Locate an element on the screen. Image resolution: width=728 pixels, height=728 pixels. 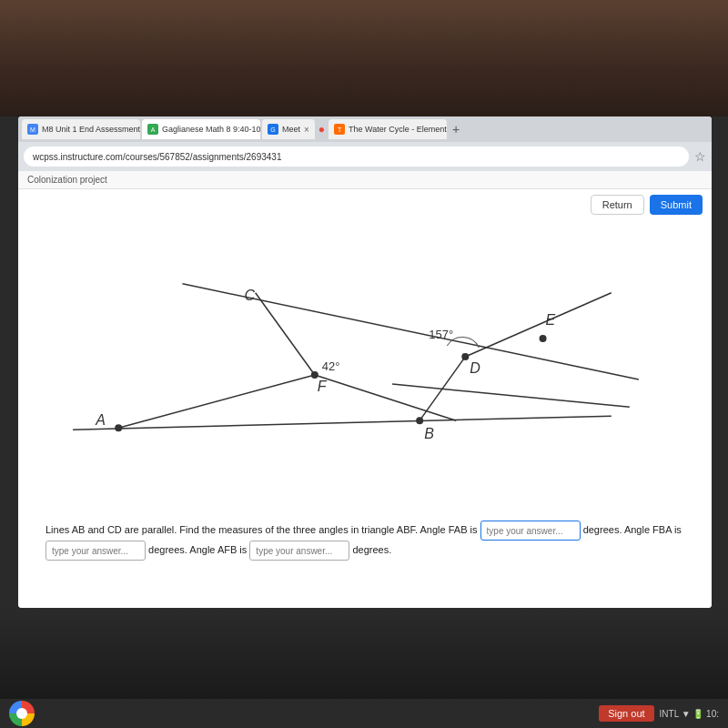
tab-1-label: M8 Unit 1 End Assessment Co... is located at coordinates (91, 129).